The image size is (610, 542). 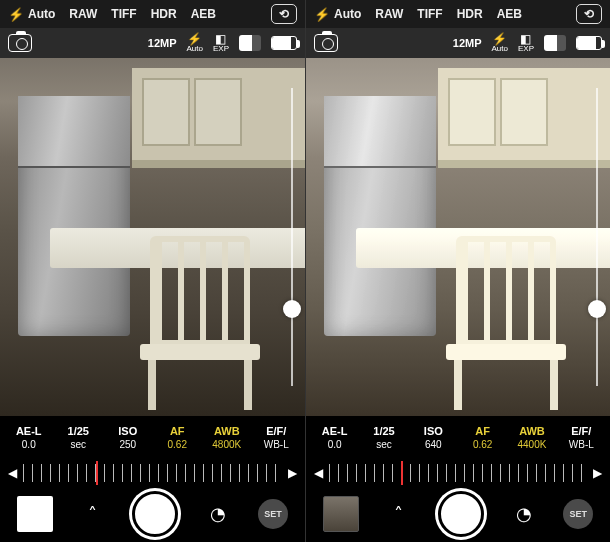 What do you see at coordinates (433, 438) in the screenshot?
I see `param-iso: ISO 640` at bounding box center [433, 438].